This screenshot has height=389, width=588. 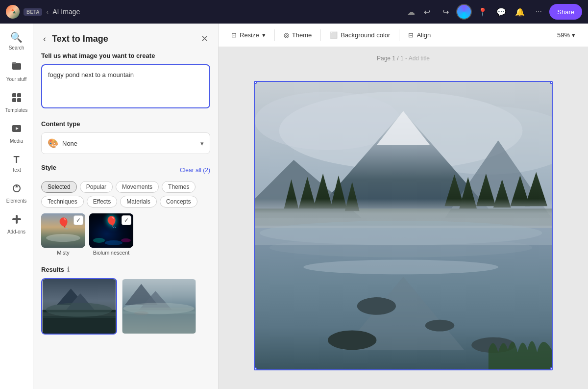 What do you see at coordinates (520, 12) in the screenshot?
I see `notification-icon: 🔔` at bounding box center [520, 12].